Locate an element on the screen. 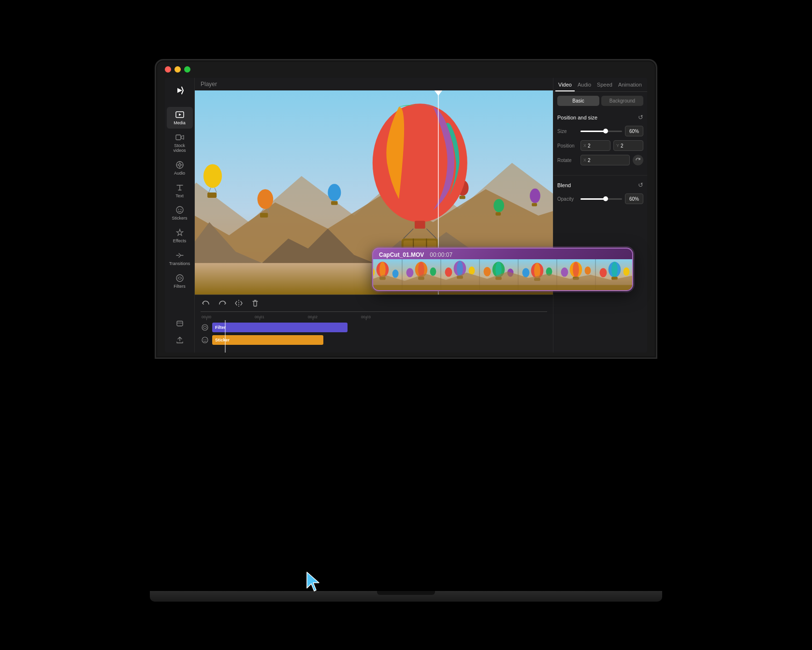 Image resolution: width=812 pixels, height=650 pixels. sidebar-item-stock-videos: Stock videos is located at coordinates (180, 143).